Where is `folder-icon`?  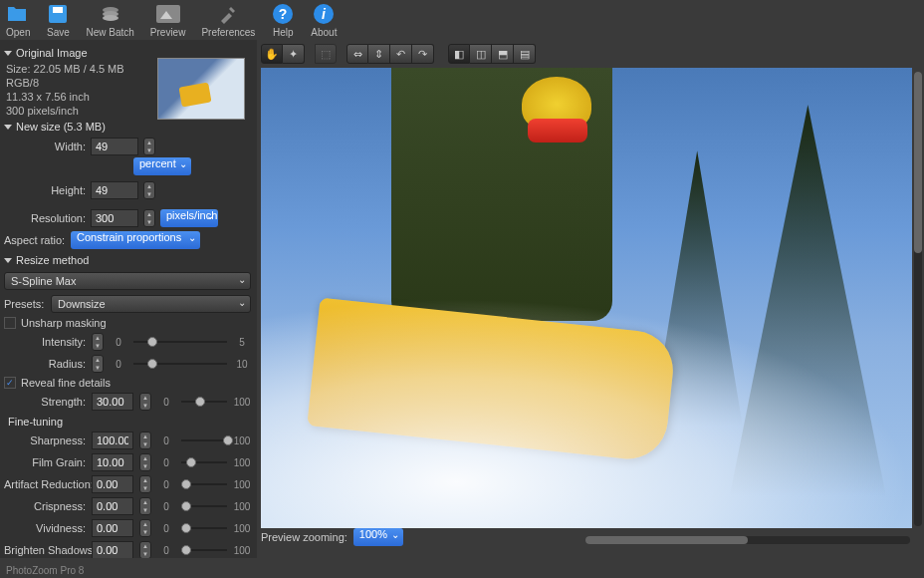
folder-icon is located at coordinates (18, 14).